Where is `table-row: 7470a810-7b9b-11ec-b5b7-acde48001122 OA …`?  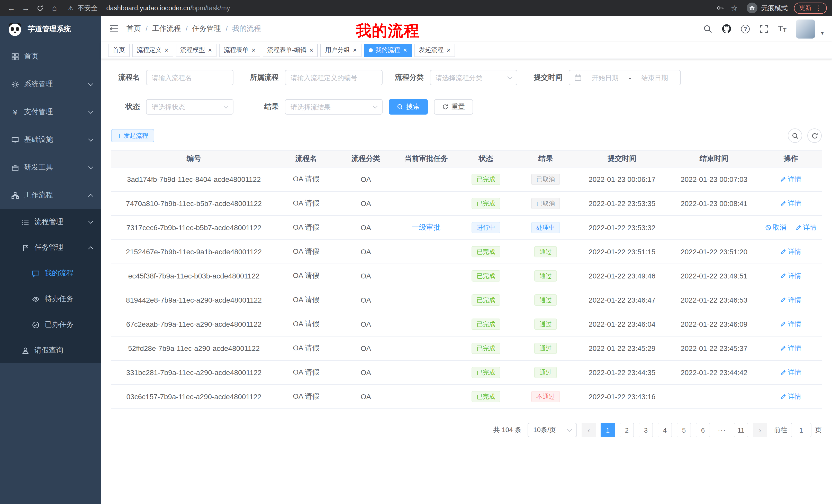
table-row: 7470a810-7b9b-11ec-b5b7-acde48001122 OA … is located at coordinates (467, 203).